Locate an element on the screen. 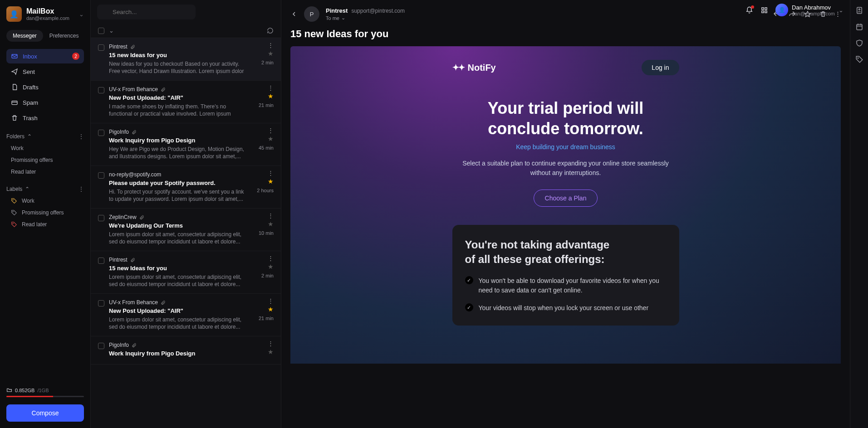 The image size is (868, 428). label-item: Promissing offers is located at coordinates (45, 213).